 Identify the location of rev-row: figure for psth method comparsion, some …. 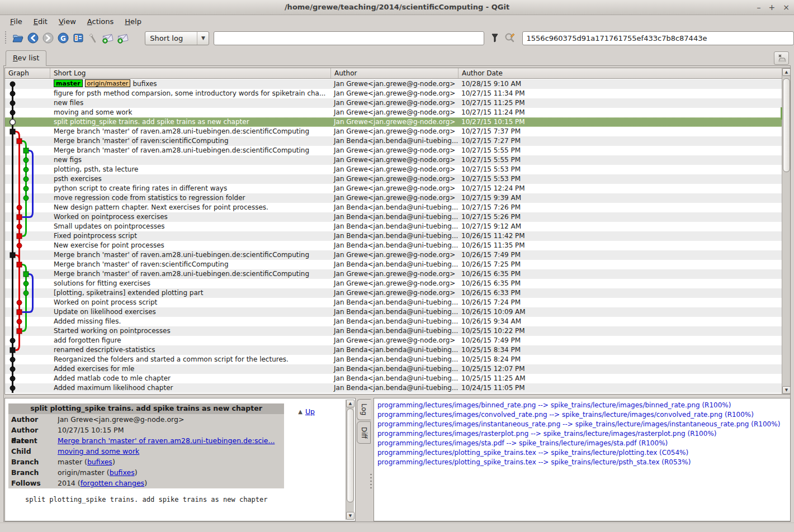
(394, 94).